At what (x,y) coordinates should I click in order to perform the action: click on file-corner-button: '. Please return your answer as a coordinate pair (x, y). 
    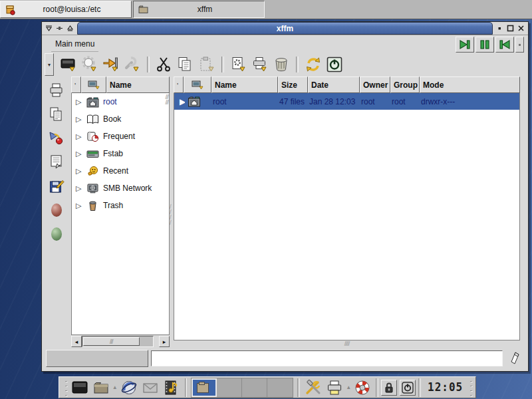
    Looking at the image, I should click on (178, 85).